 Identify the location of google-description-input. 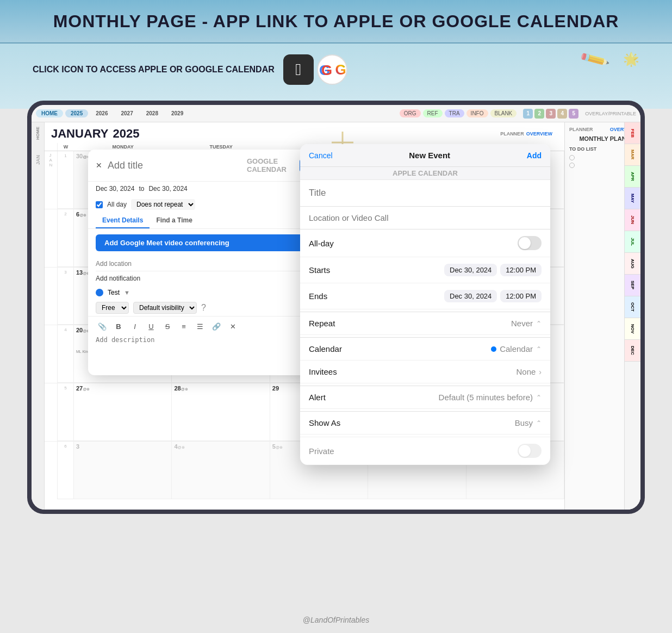
(202, 352).